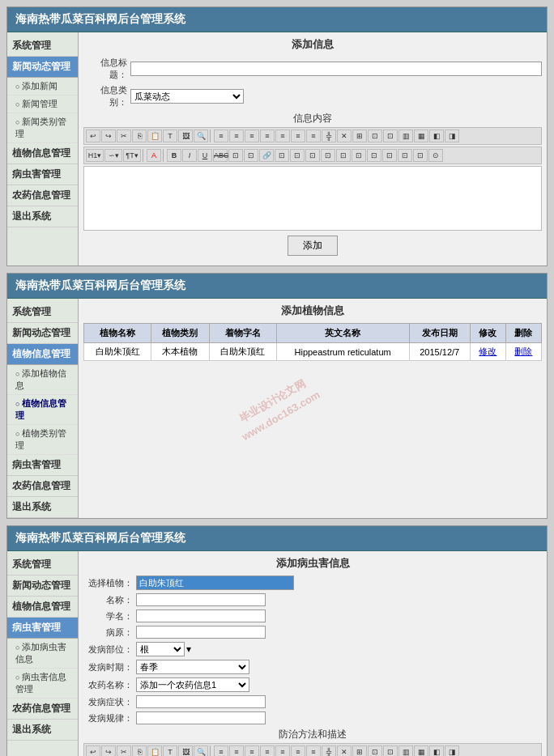 The image size is (554, 756). I want to click on tb-copy: ⎘, so click(139, 136).